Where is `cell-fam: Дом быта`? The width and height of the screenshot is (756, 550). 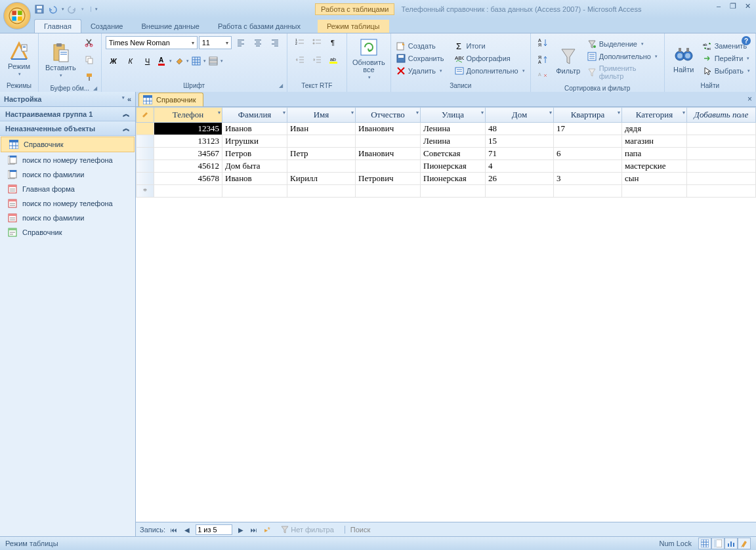
cell-fam: Дом быта is located at coordinates (255, 167).